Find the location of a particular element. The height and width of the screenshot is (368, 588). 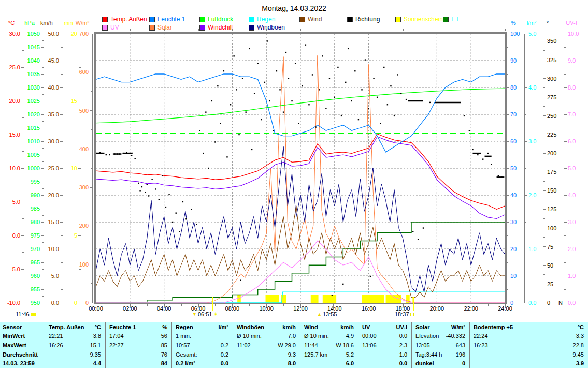

table-header-row: Regenl/m² is located at coordinates (202, 327).